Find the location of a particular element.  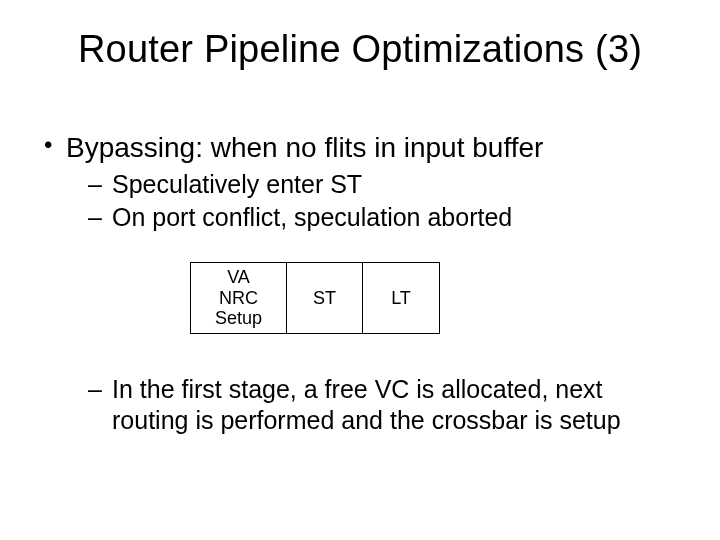

slide-title: Router Pipeline Optimizations (3) is located at coordinates (360, 50).